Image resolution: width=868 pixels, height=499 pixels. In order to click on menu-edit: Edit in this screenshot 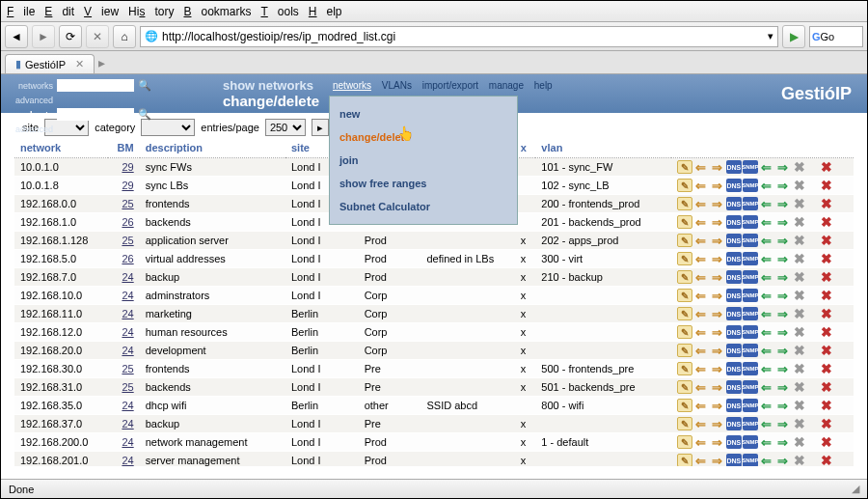, I will do `click(60, 12)`.